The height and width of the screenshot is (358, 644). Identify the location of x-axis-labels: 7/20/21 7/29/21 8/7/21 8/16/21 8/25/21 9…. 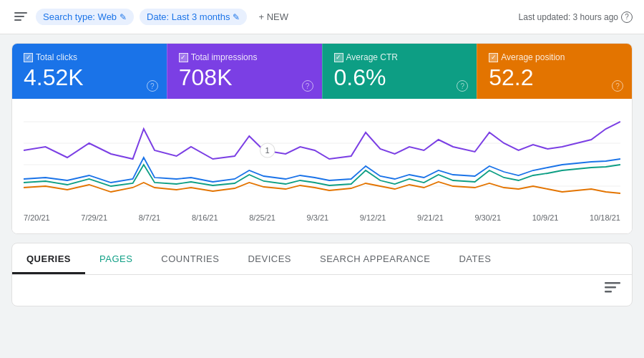
(322, 219).